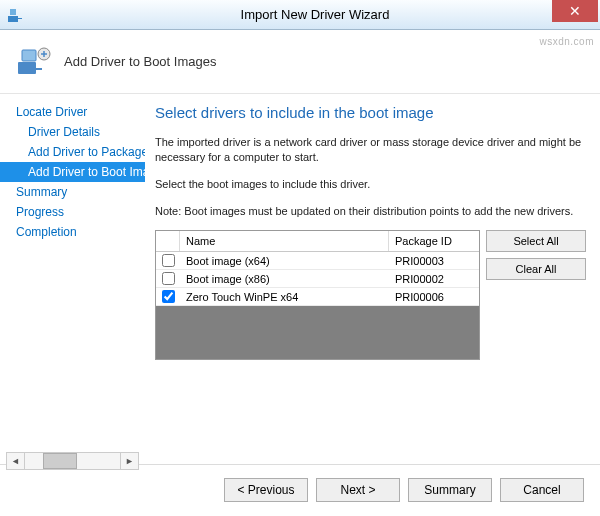 Image resolution: width=600 pixels, height=516 pixels. I want to click on nav-add-to-packages: Add Driver to Packages, so click(72, 152).